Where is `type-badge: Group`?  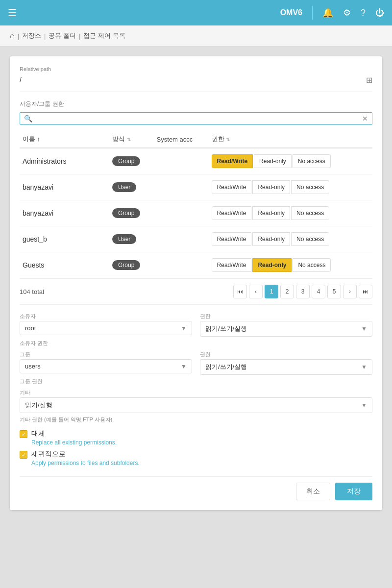
type-badge: Group is located at coordinates (126, 213).